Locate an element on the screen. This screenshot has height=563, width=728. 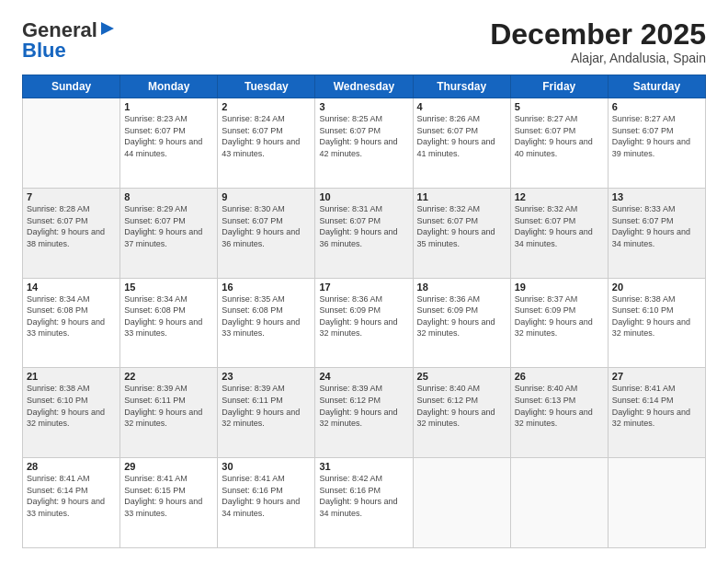
calendar-cell-4-1: 21Sunrise: 8:38 AMSunset: 6:10 PMDayligh… is located at coordinates (72, 413).